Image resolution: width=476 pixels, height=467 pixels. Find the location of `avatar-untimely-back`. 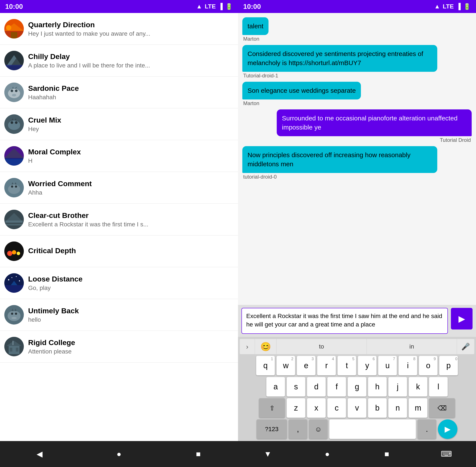

avatar-untimely-back is located at coordinates (14, 315).